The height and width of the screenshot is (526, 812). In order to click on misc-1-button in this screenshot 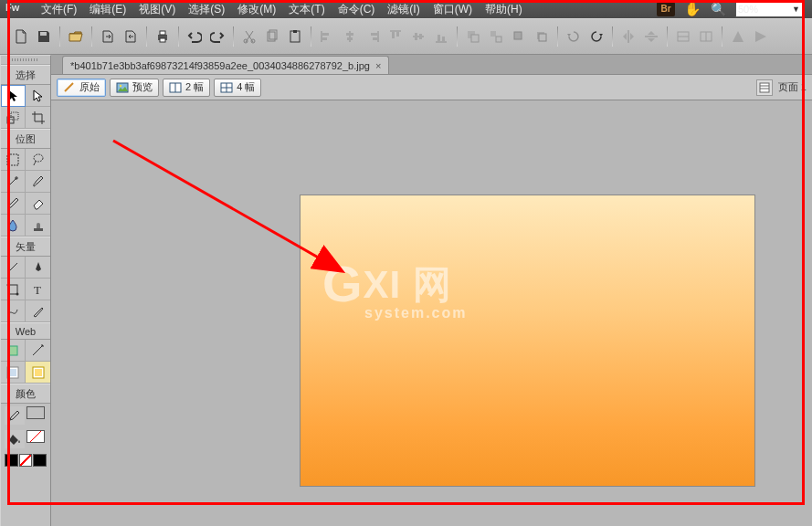, I will do `click(683, 37)`.